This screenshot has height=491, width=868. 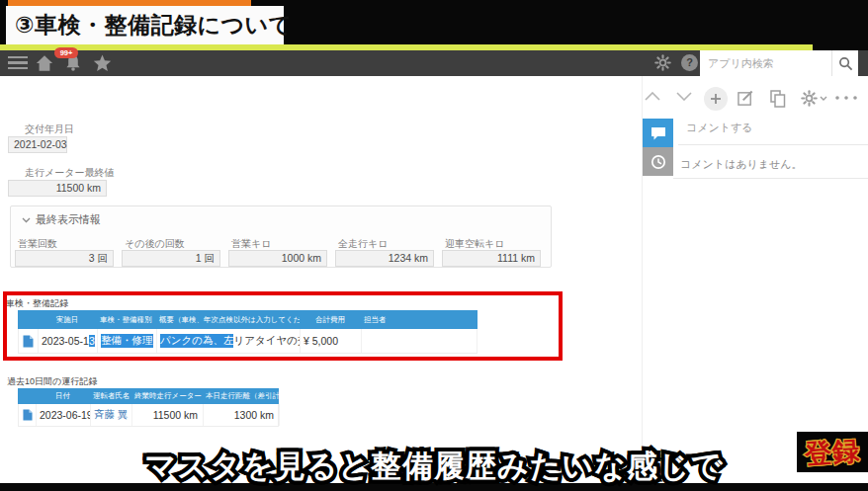 I want to click on add-record-button, so click(x=716, y=99).